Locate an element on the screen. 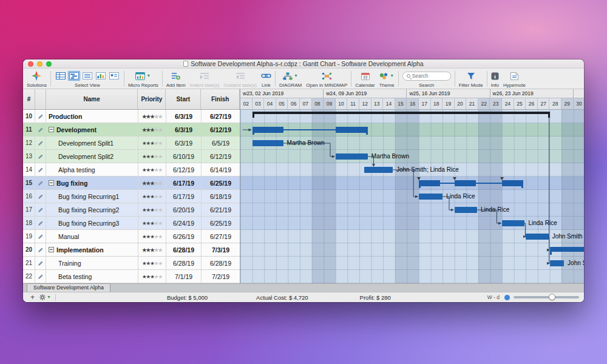 Image resolution: width=607 pixels, height=364 pixels. zoom-icon is located at coordinates (507, 297).